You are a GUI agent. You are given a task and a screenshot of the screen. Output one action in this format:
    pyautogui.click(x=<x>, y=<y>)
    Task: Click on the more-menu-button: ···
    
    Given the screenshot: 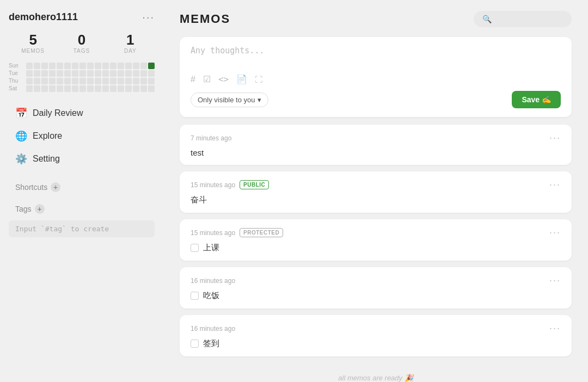 What is the action you would take?
    pyautogui.click(x=148, y=17)
    